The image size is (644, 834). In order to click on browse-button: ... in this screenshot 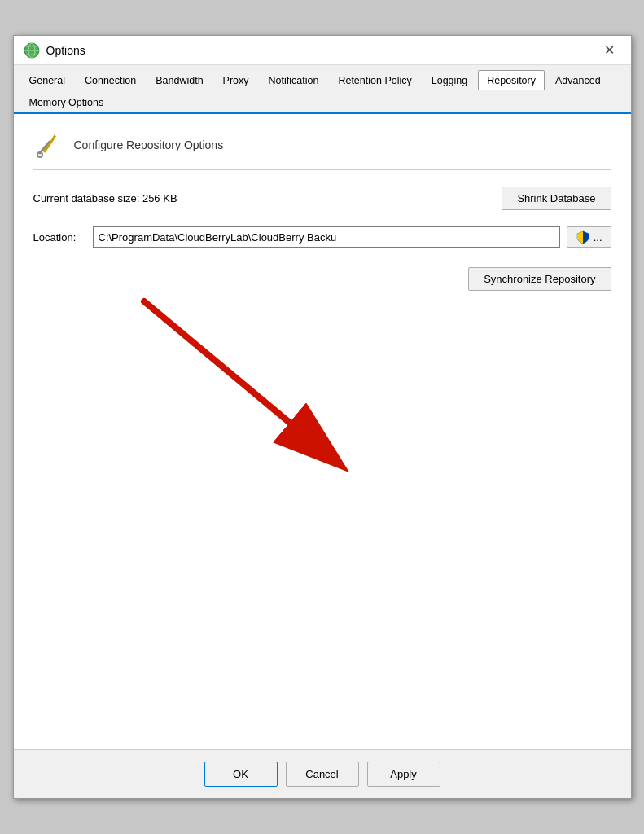, I will do `click(589, 237)`.